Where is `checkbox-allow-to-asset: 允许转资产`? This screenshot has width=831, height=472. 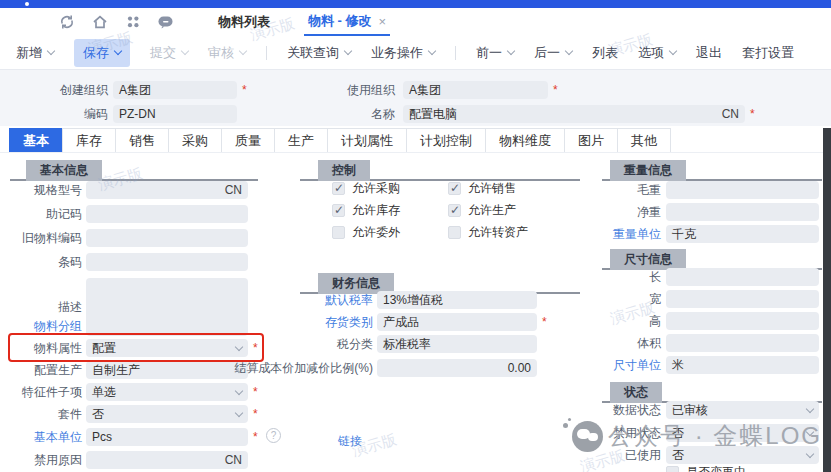 checkbox-allow-to-asset: 允许转资产 is located at coordinates (488, 232).